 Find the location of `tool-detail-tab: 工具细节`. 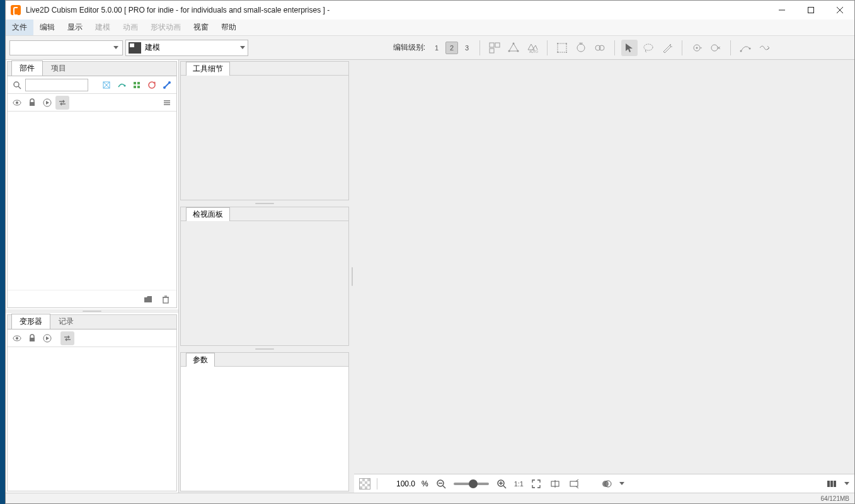

tool-detail-tab: 工具细节 is located at coordinates (208, 69).